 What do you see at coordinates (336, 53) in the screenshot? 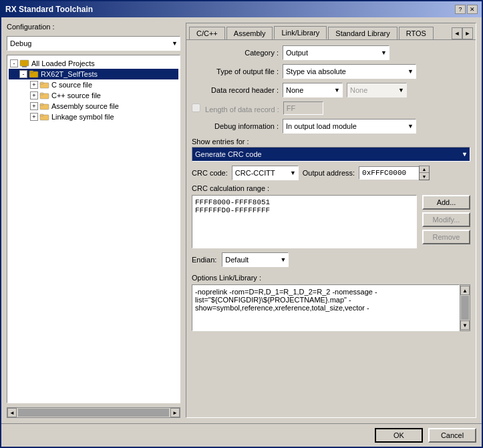
I see `category-select: Output` at bounding box center [336, 53].